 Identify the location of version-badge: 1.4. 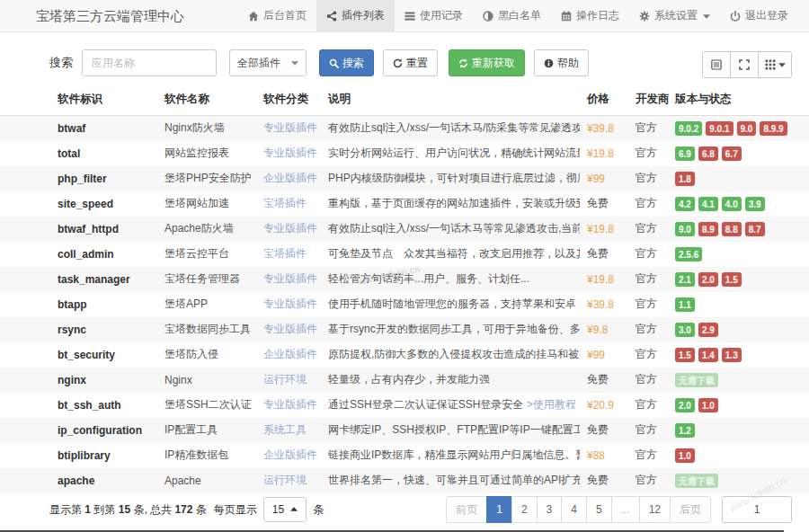
(708, 355).